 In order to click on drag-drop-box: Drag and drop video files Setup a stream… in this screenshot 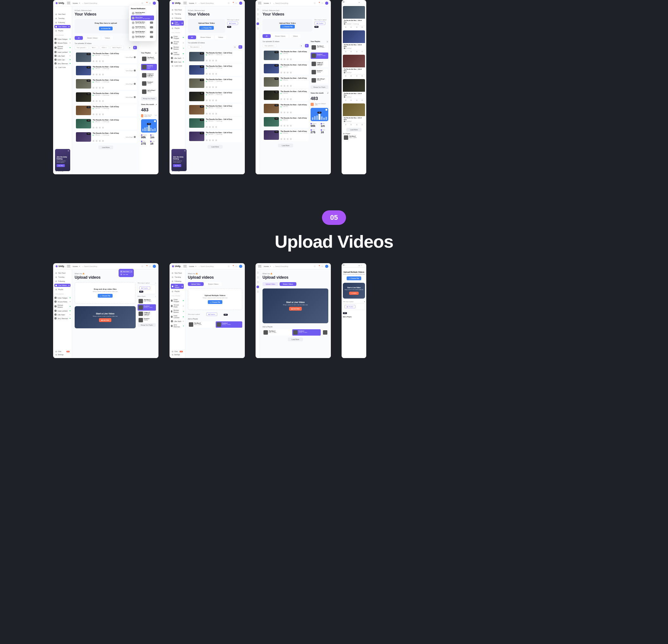, I will do `click(105, 293)`.